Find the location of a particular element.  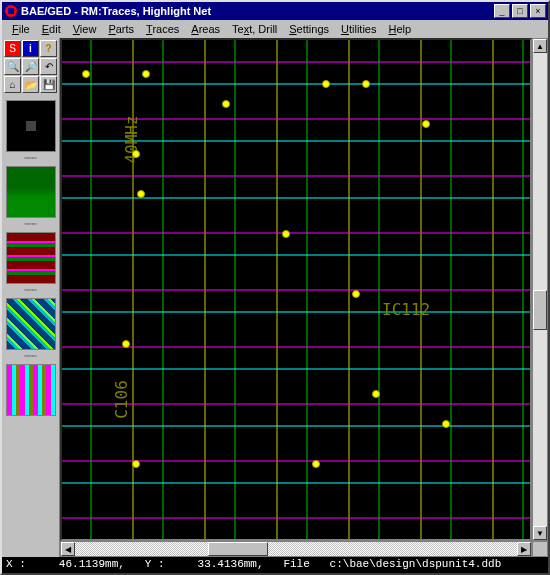

menu-settings: Settings is located at coordinates (309, 29).